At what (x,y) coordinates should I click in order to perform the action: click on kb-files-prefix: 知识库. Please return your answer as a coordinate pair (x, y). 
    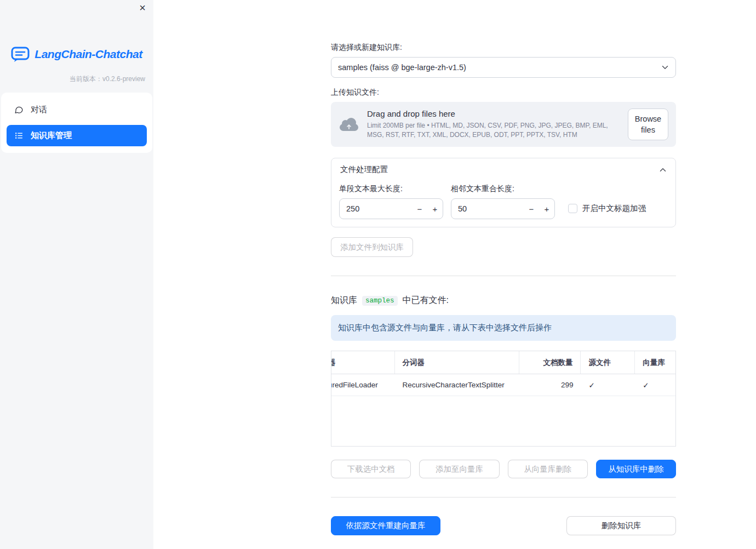
    Looking at the image, I should click on (344, 300).